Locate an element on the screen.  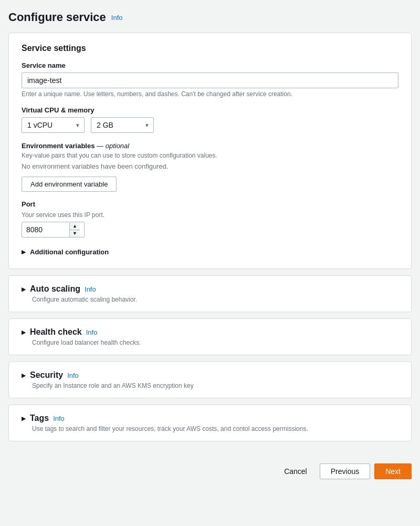
auto-scaling-info-link: Info is located at coordinates (90, 289).